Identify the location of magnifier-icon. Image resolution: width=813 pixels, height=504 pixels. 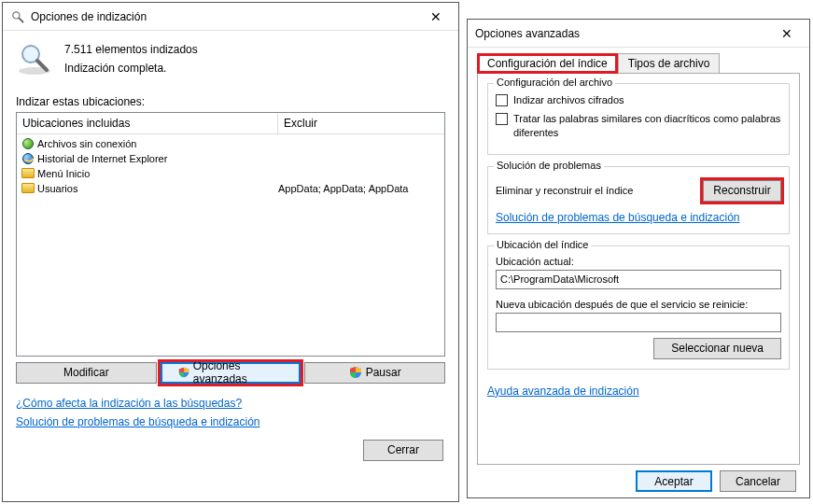
(35, 59).